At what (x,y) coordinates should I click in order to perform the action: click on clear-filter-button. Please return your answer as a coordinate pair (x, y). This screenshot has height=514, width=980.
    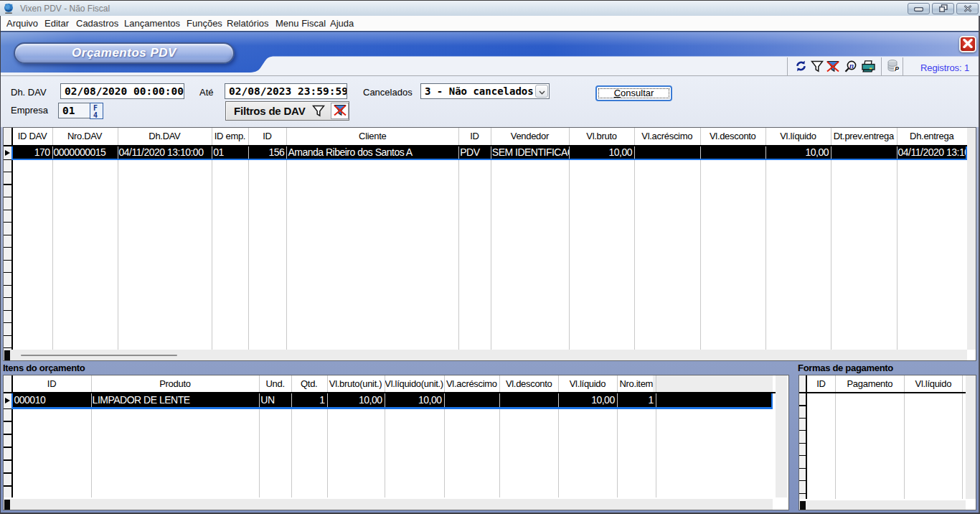
    Looking at the image, I should click on (340, 111).